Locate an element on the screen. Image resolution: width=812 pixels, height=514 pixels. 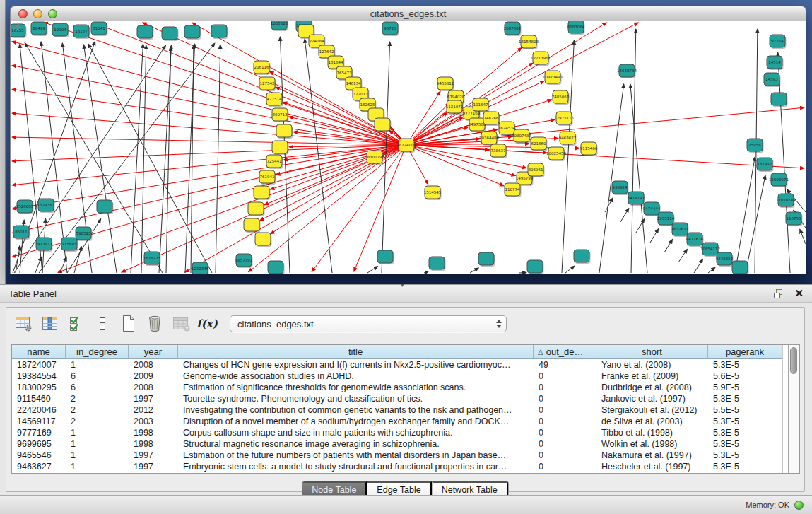
column-header-out_de: △out_de… is located at coordinates (565, 352).